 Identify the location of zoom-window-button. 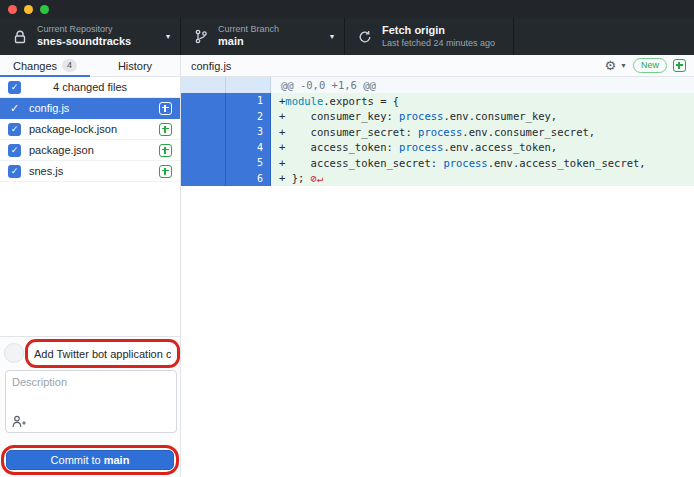
(44, 10).